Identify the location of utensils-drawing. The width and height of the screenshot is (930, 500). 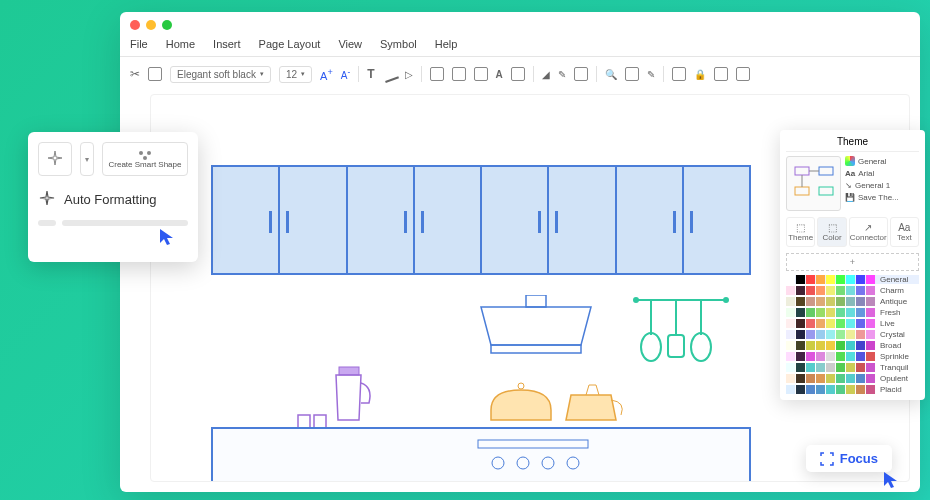
(681, 335).